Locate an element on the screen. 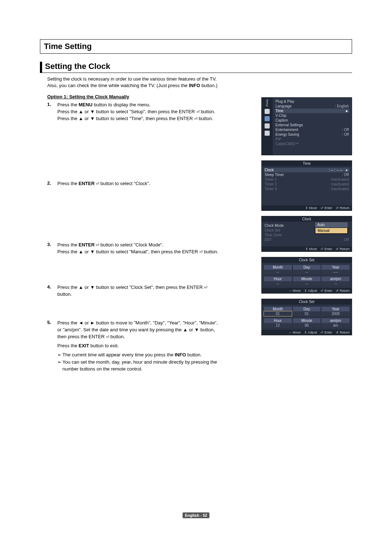  step-5: 5. Press the ◄ or ► button to move to "M… is located at coordinates (134, 346).